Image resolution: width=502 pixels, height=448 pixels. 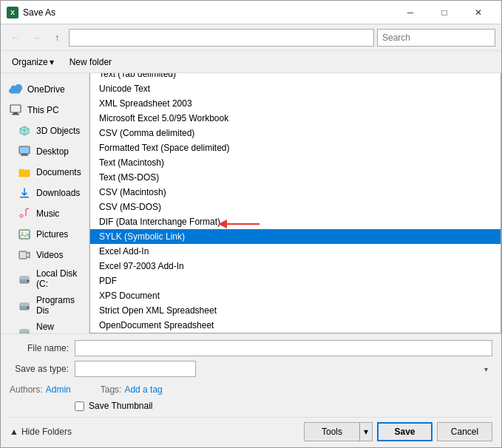 What do you see at coordinates (296, 103) in the screenshot?
I see `file-type-item: XML Spreadsheet 2003` at bounding box center [296, 103].